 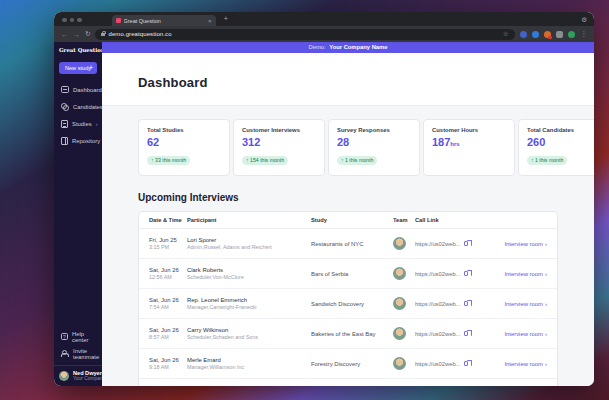 What do you see at coordinates (78, 48) in the screenshot?
I see `sidebar-header: Great Question ⇤` at bounding box center [78, 48].